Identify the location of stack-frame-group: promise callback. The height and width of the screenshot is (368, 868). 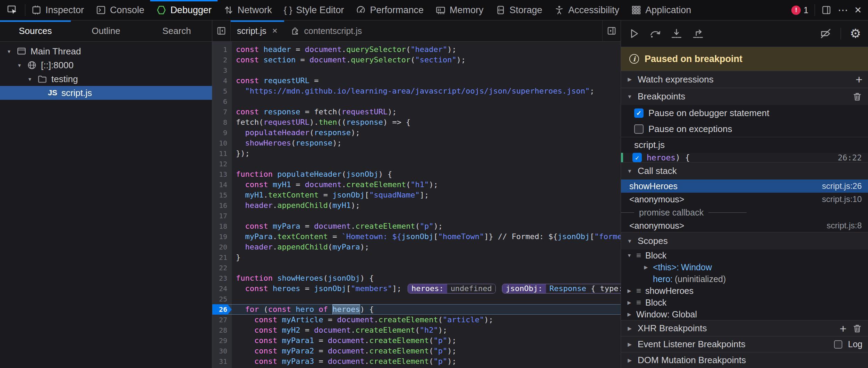
(744, 212).